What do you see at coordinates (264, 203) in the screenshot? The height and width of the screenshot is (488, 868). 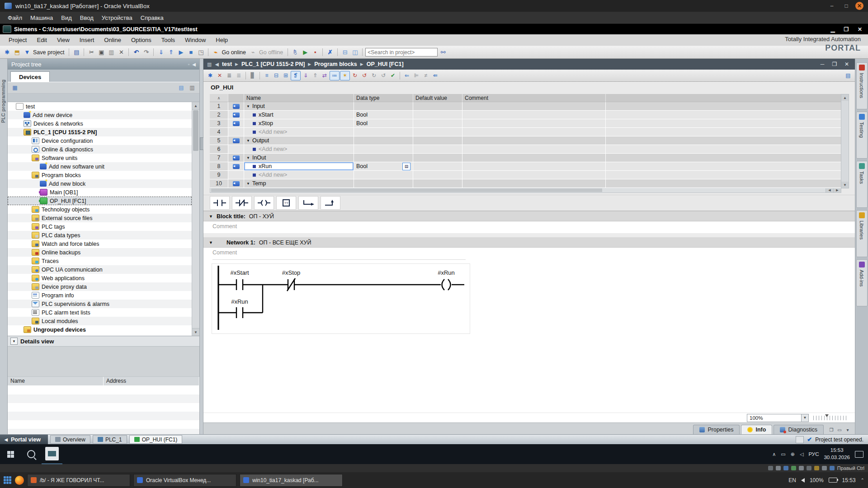 I see `coil-icon` at bounding box center [264, 203].